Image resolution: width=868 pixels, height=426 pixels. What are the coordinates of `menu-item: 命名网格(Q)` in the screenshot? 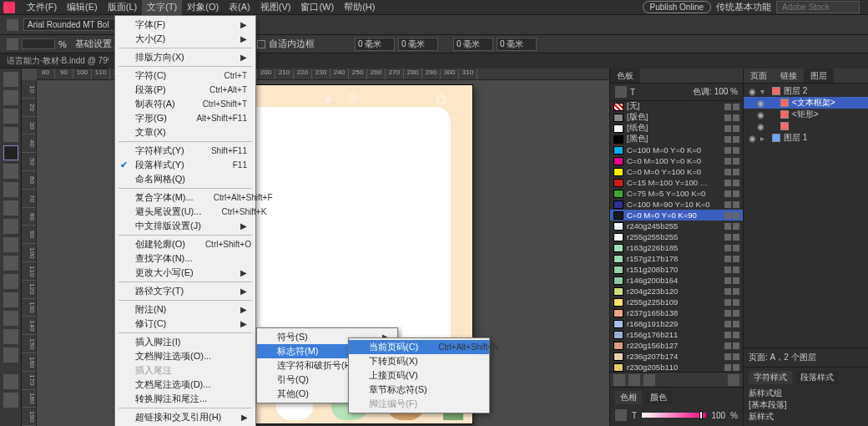 It's located at (185, 179).